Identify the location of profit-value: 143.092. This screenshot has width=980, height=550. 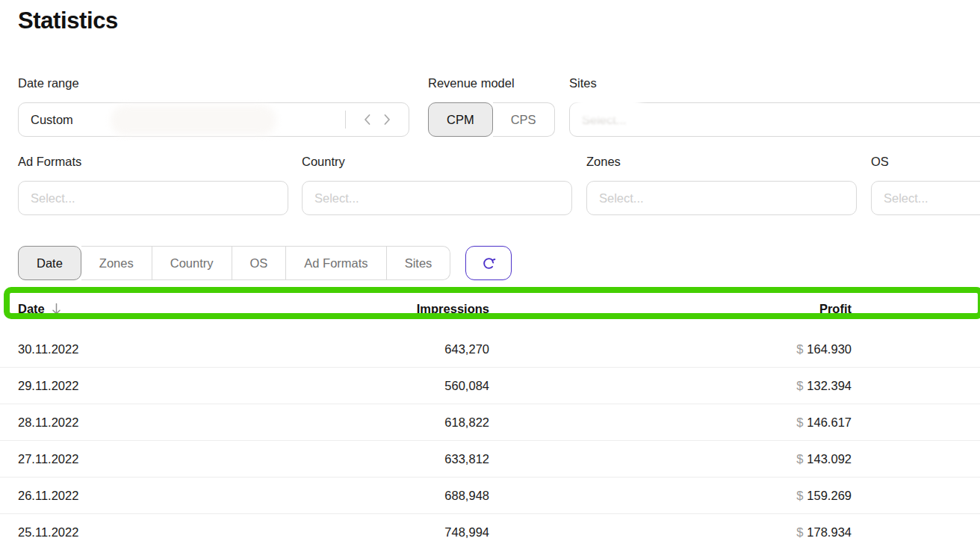
(829, 459).